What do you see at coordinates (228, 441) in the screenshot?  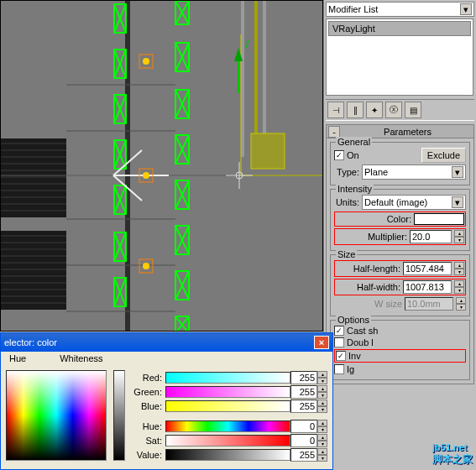 I see `sat-slider` at bounding box center [228, 441].